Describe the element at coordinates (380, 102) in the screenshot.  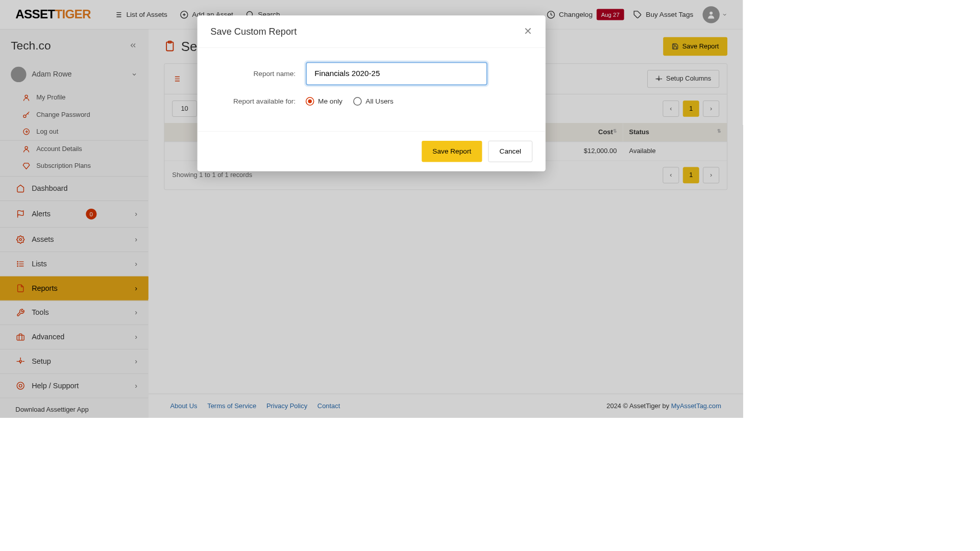
I see `radio-label: All Users` at that location.